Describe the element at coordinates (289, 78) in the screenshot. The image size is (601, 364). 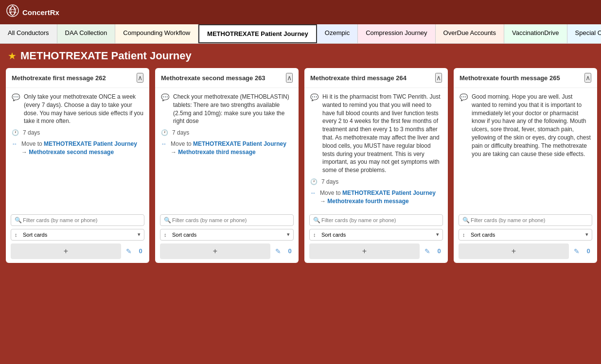
I see `col-2-collapse-btn: ∧` at that location.